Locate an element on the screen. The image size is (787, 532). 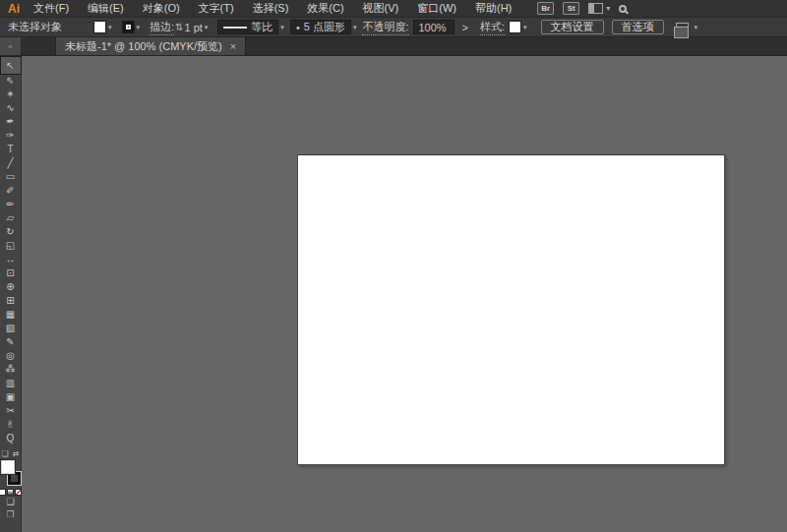
fill-indicator is located at coordinates (8, 467).